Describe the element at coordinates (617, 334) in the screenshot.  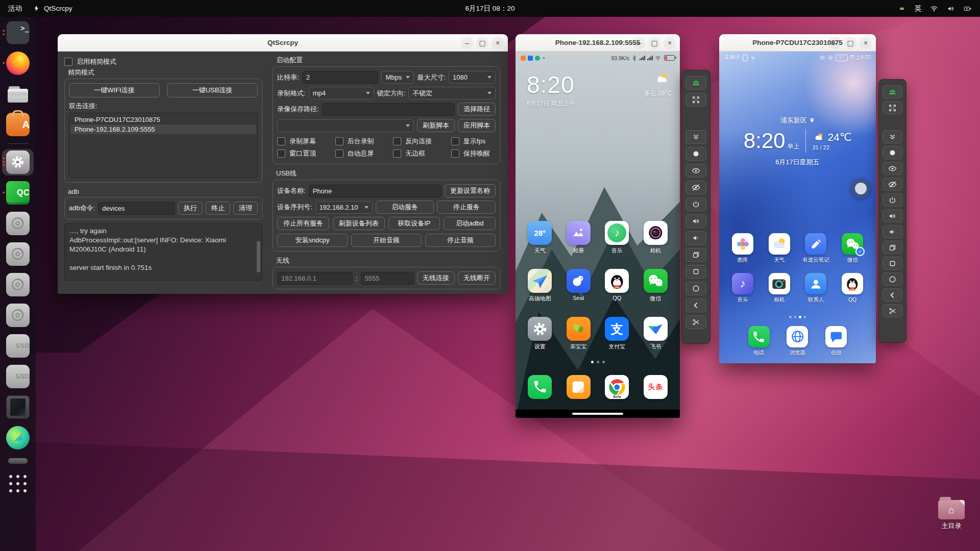
I see `alipay-app: 支 支付宝` at that location.